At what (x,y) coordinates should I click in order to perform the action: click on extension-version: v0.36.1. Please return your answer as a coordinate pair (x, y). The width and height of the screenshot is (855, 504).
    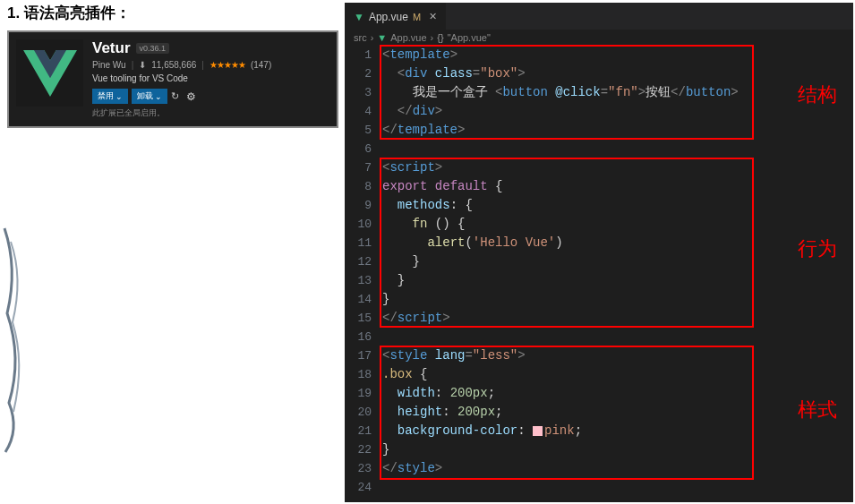
    Looking at the image, I should click on (153, 48).